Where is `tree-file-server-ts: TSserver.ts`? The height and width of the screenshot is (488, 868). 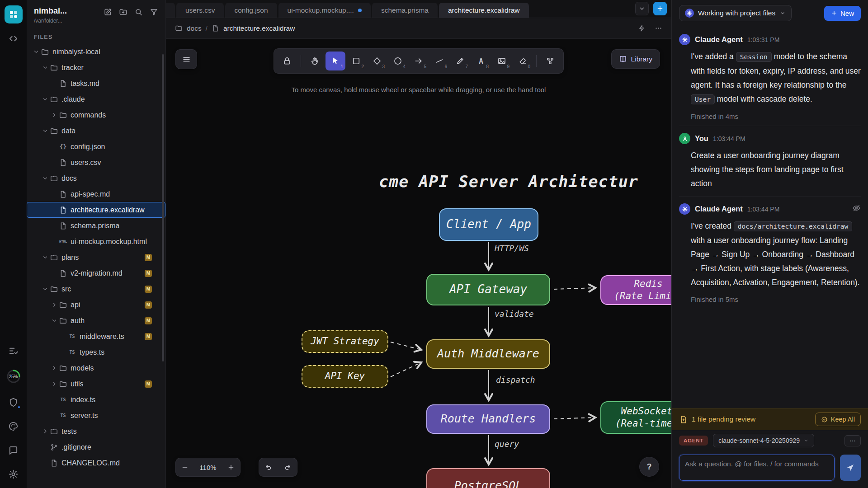 tree-file-server-ts: TSserver.ts is located at coordinates (96, 416).